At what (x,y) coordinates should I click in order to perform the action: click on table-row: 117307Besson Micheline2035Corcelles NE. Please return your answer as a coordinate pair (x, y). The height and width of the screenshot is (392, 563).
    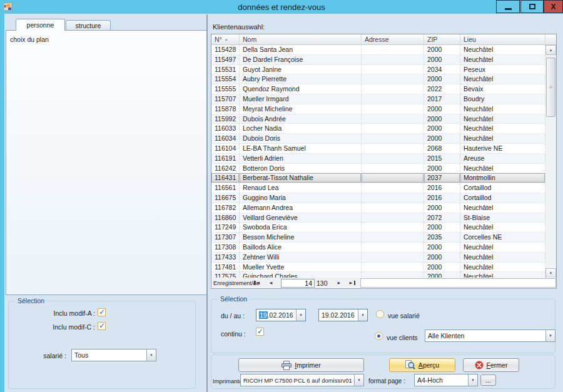
    Looking at the image, I should click on (379, 238).